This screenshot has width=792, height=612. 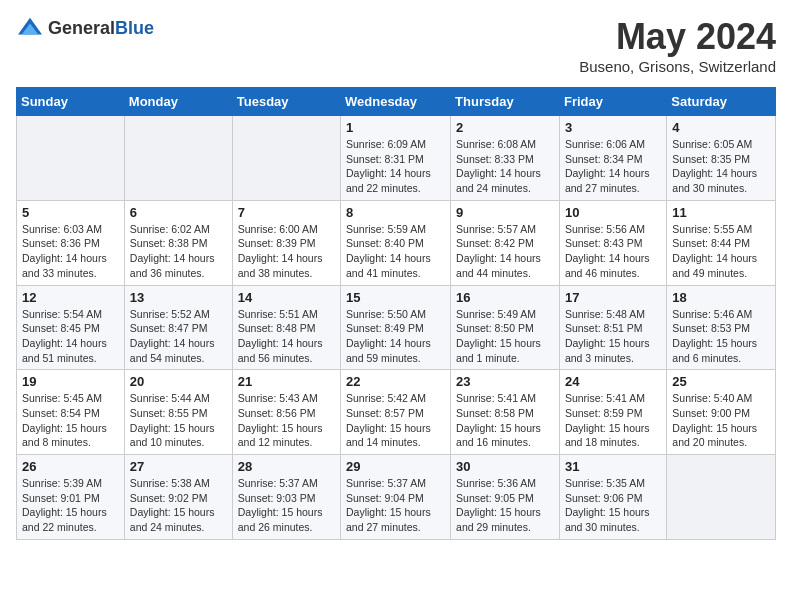 I want to click on day-info: Sunrise: 6:09 AM Sunset: 8:31 PM Dayligh…, so click(x=396, y=166).